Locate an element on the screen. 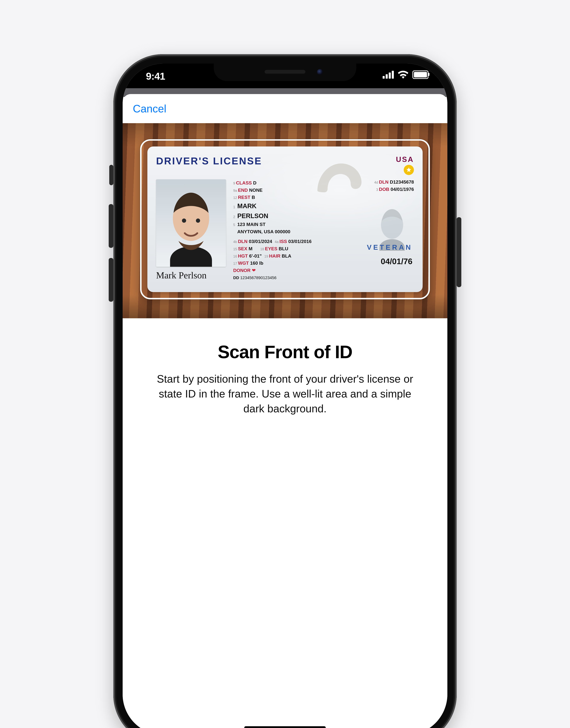  status-icons is located at coordinates (406, 75).